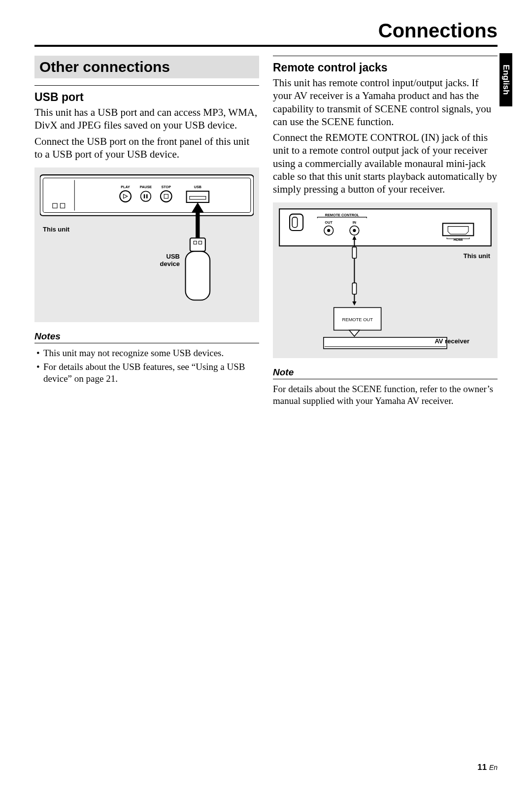 This screenshot has width=532, height=797. What do you see at coordinates (385, 280) in the screenshot?
I see `remote-diagram: REMOTE CONTROL OUT IN HDMI` at bounding box center [385, 280].